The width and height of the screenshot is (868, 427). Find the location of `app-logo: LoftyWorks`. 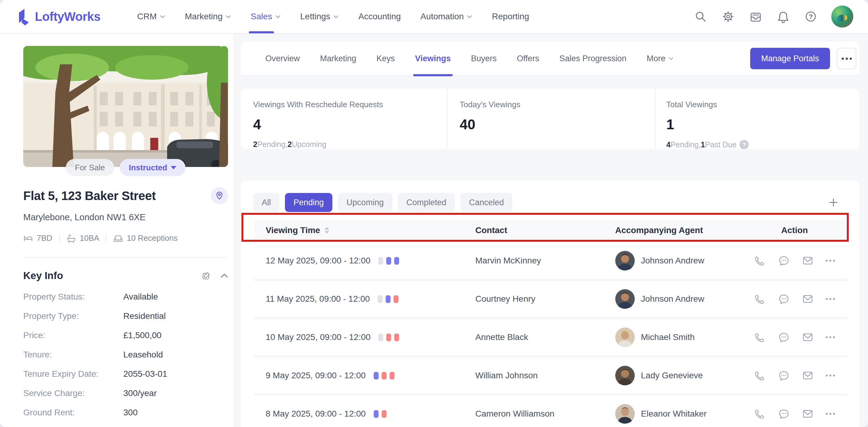

app-logo: LoftyWorks is located at coordinates (59, 17).